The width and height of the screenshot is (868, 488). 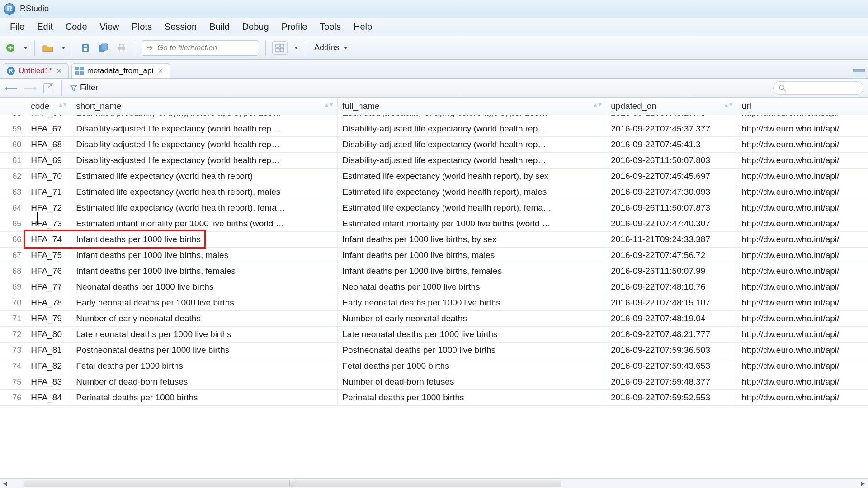 I want to click on cell-full-name: Neonatal deaths per 1000 live births, so click(x=472, y=287).